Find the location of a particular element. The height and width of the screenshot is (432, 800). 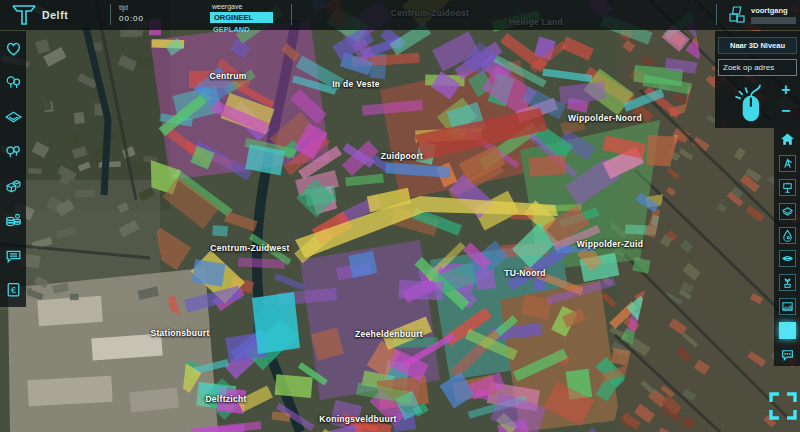

progress-bar is located at coordinates (774, 20).